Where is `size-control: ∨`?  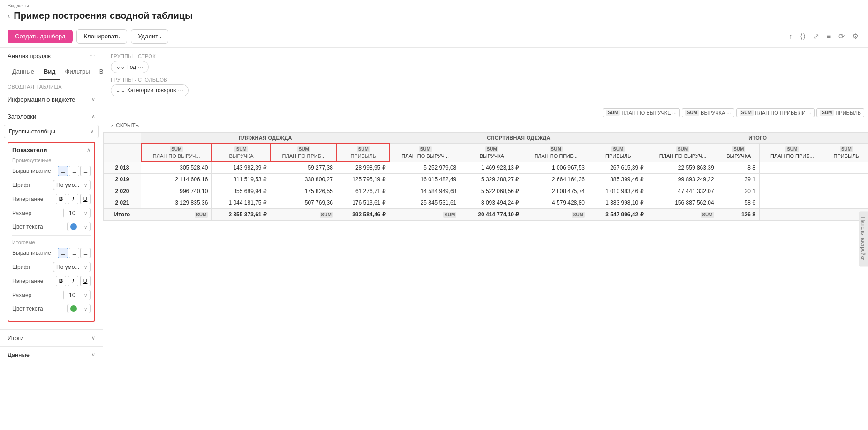
size-control: ∨ is located at coordinates (77, 213).